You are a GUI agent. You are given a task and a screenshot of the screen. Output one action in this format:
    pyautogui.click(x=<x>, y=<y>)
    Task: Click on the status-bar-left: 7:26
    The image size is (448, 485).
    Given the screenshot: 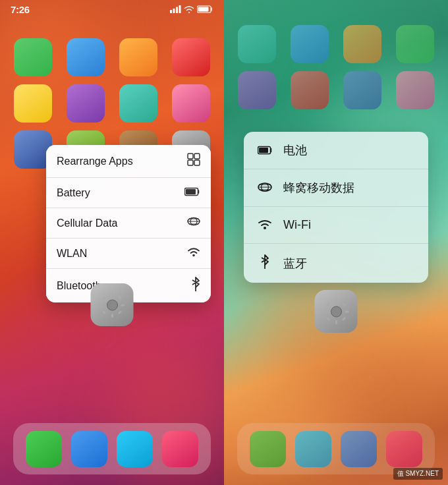 What is the action you would take?
    pyautogui.click(x=112, y=9)
    